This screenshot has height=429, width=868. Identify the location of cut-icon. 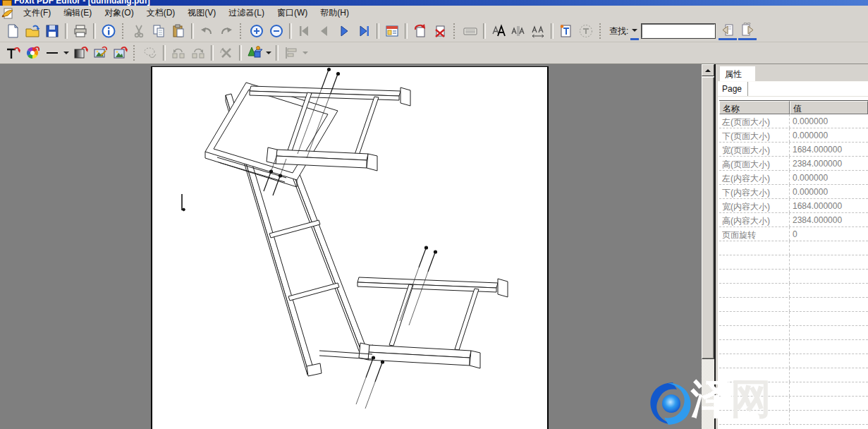
(139, 31).